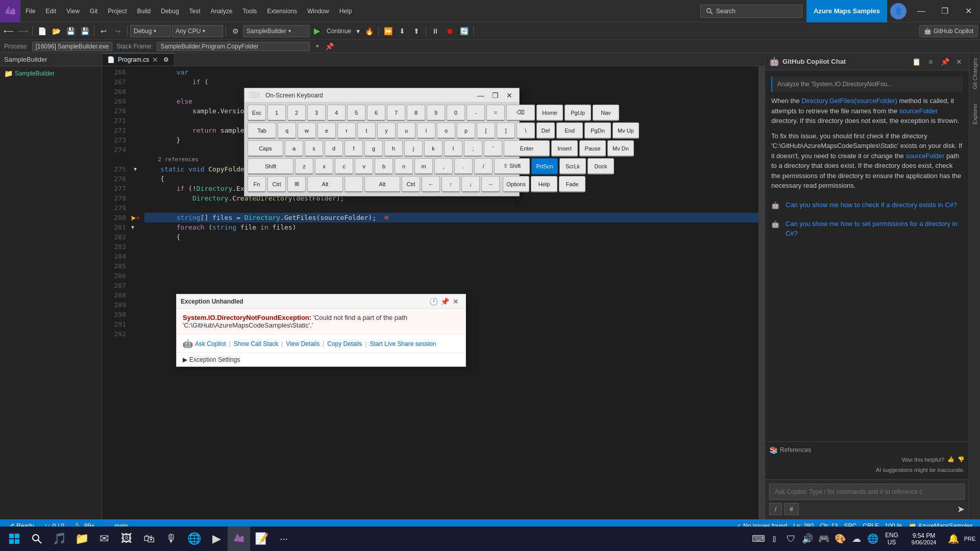  Describe the element at coordinates (961, 509) in the screenshot. I see `send-button: ➤` at that location.